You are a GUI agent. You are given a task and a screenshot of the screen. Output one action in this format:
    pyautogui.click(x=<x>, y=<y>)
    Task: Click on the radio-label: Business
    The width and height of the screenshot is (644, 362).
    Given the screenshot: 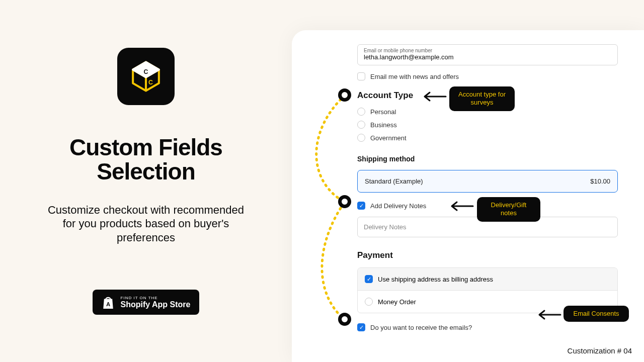 What is the action you would take?
    pyautogui.click(x=383, y=125)
    